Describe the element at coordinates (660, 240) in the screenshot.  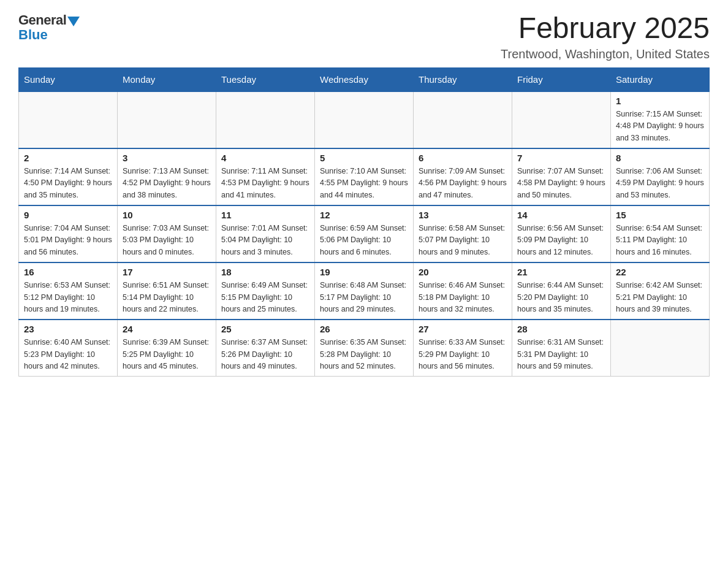
I see `day-info: Sunrise: 6:54 AM Sunset: 5:11 PM Dayligh…` at that location.